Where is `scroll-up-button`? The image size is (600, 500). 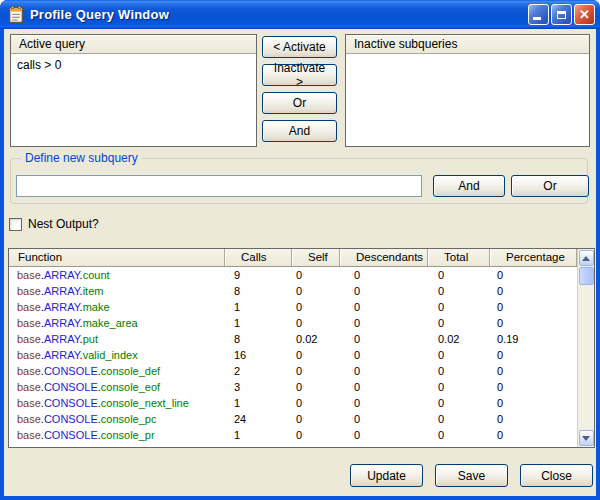
scroll-up-button is located at coordinates (586, 258).